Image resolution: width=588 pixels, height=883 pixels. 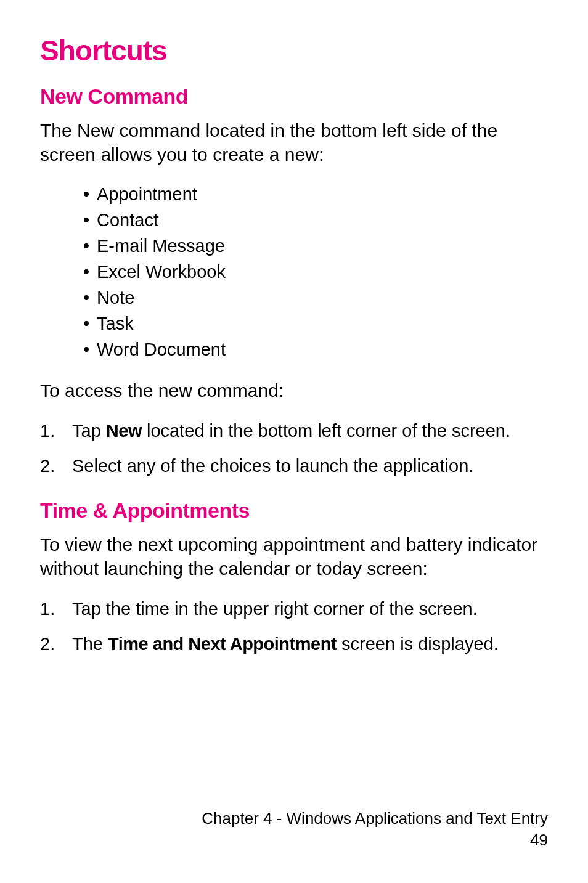 What do you see at coordinates (316, 246) in the screenshot?
I see `bullet-item: E-mail Message` at bounding box center [316, 246].